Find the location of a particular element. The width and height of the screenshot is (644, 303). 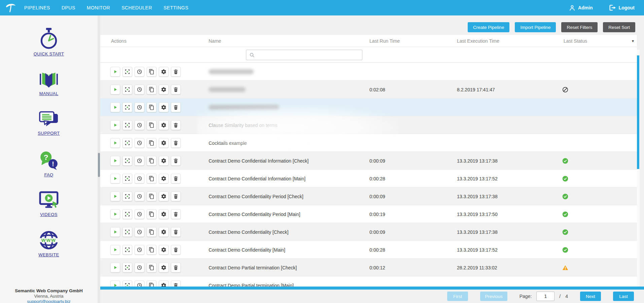

sidebar-item-support: SUPPORT is located at coordinates (49, 123).